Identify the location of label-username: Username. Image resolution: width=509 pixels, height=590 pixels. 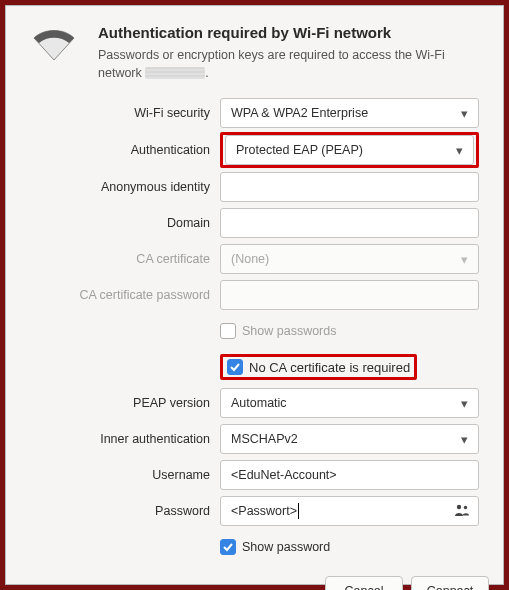
(125, 475).